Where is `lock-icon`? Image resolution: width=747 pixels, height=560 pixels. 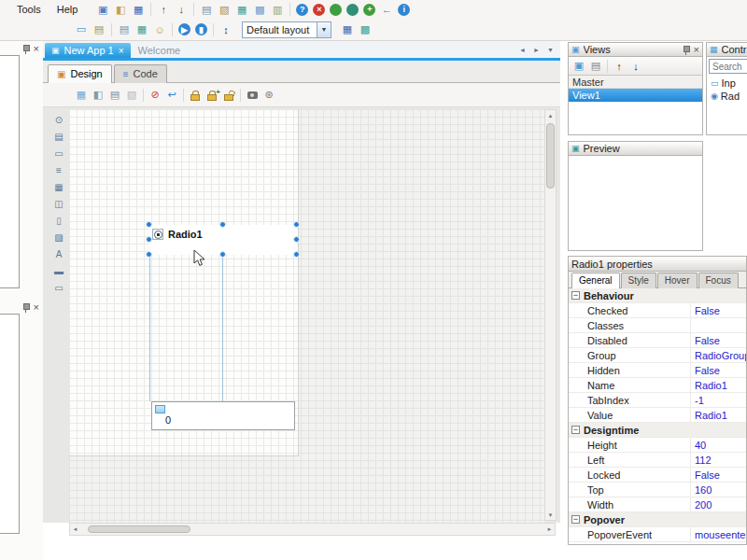
lock-icon is located at coordinates (195, 95).